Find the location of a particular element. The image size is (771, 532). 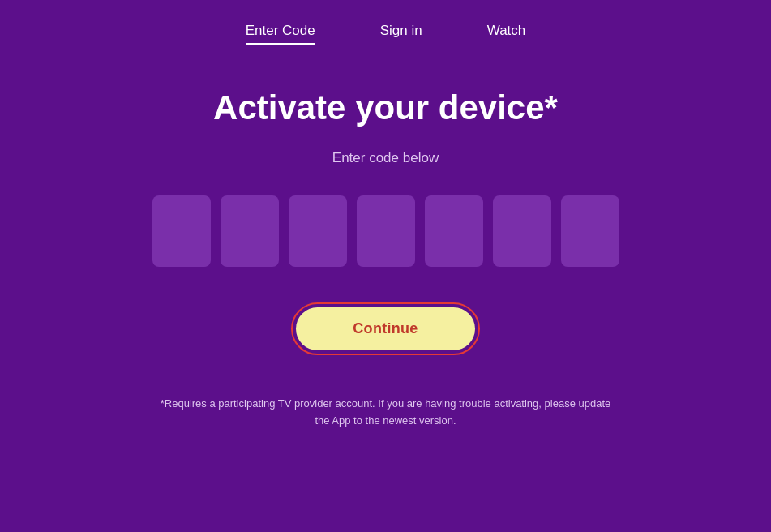

nav-watch: Watch is located at coordinates (507, 32).